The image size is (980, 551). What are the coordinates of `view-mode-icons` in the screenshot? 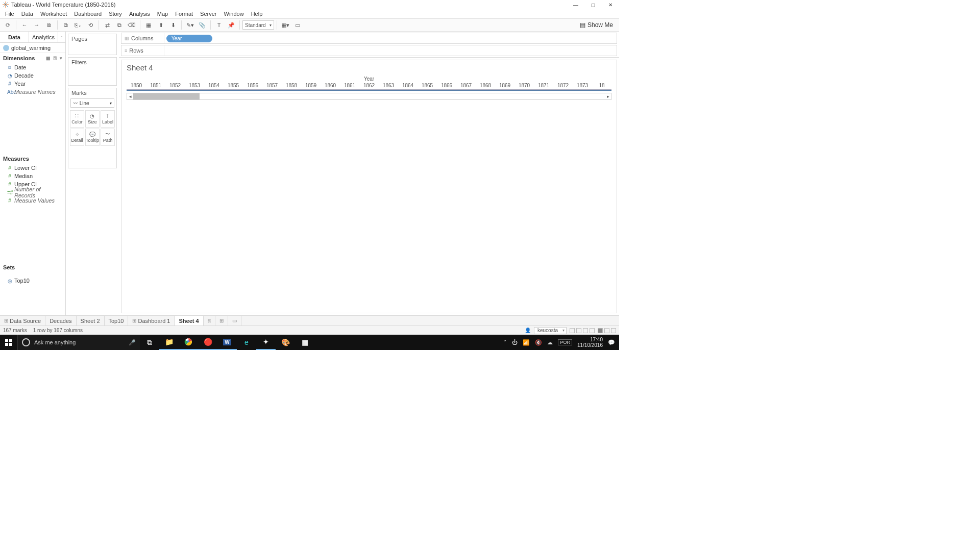 It's located at (582, 331).